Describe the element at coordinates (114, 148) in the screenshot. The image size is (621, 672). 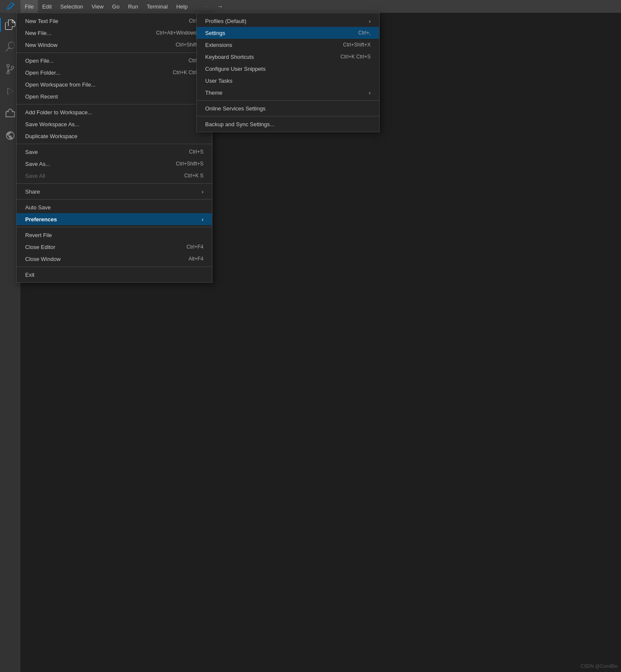
I see `file-menu-dropdown: New Text File Ctrl+N New File... Ctrl+Al…` at that location.